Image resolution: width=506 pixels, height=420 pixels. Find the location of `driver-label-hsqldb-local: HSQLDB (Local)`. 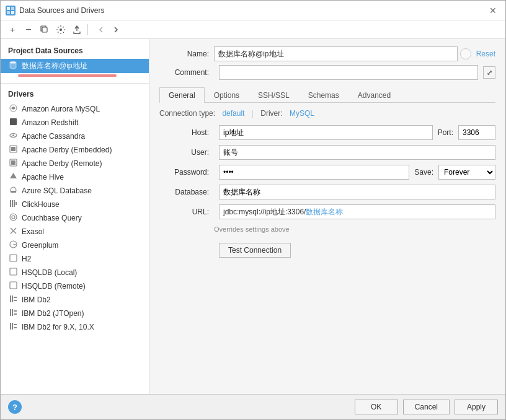

driver-label-hsqldb-local: HSQLDB (Local) is located at coordinates (50, 273).